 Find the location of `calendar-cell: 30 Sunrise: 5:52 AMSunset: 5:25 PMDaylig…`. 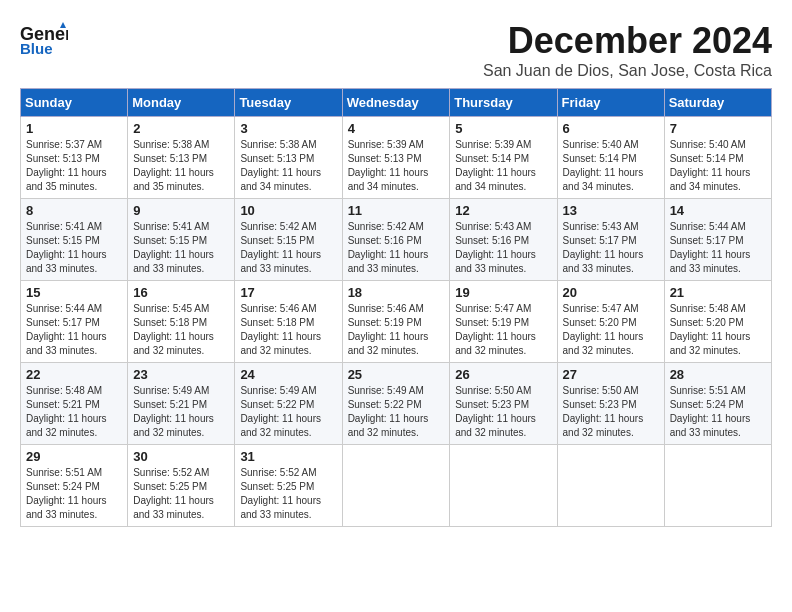

calendar-cell: 30 Sunrise: 5:52 AMSunset: 5:25 PMDaylig… is located at coordinates (182, 486).